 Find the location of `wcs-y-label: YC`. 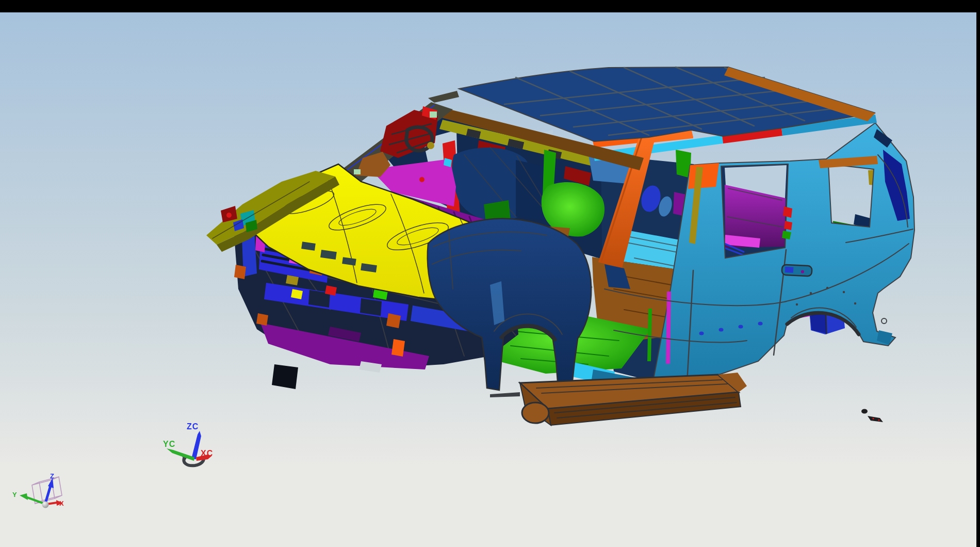

wcs-y-label: YC is located at coordinates (169, 444).